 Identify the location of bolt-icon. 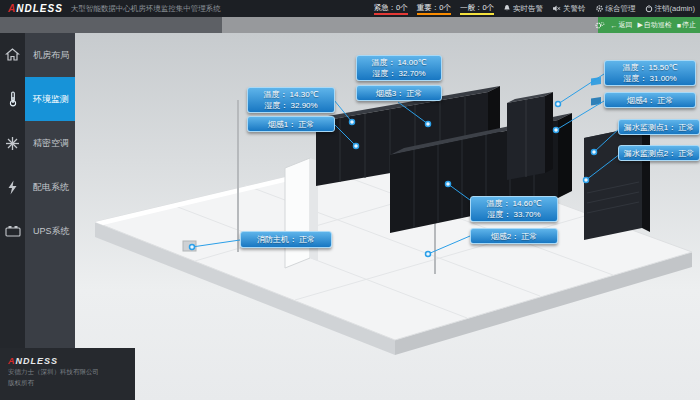
(12, 187).